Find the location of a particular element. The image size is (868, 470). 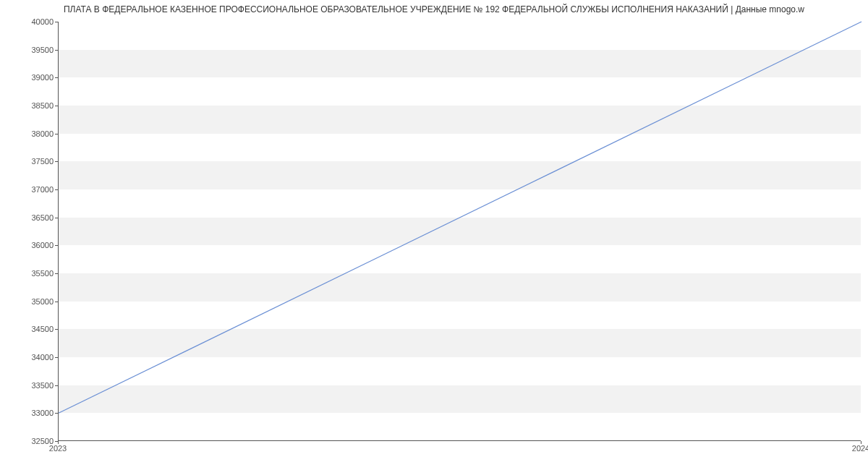

chart-title: ПЛАТА В ФЕДЕРАЛЬНОЕ КАЗЕННОЕ ПРОФЕССИОНА… is located at coordinates (434, 9).